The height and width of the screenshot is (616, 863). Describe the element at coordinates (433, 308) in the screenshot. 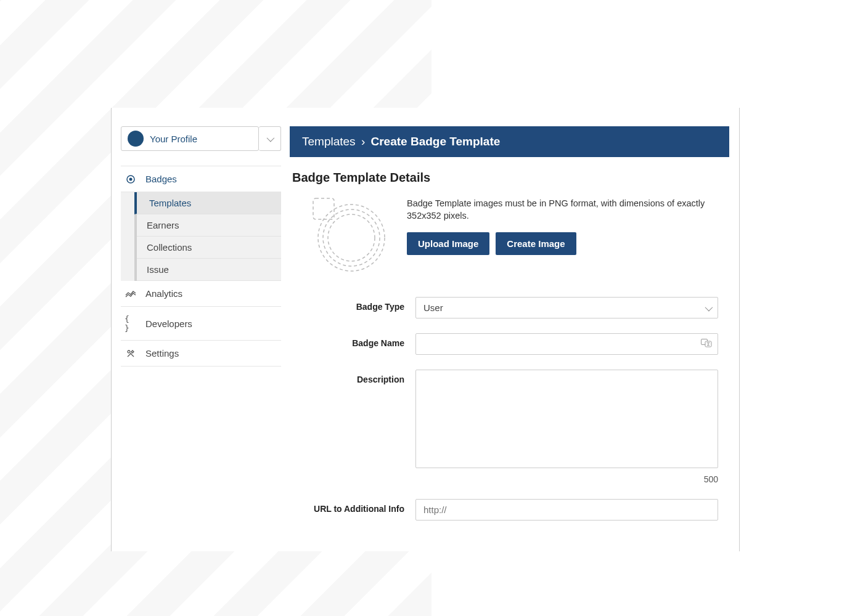

I see `badge-type-value: User` at that location.